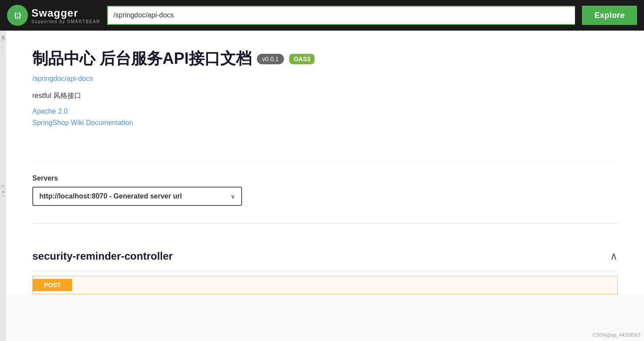  I want to click on version-badge: v0.0.1, so click(270, 59).